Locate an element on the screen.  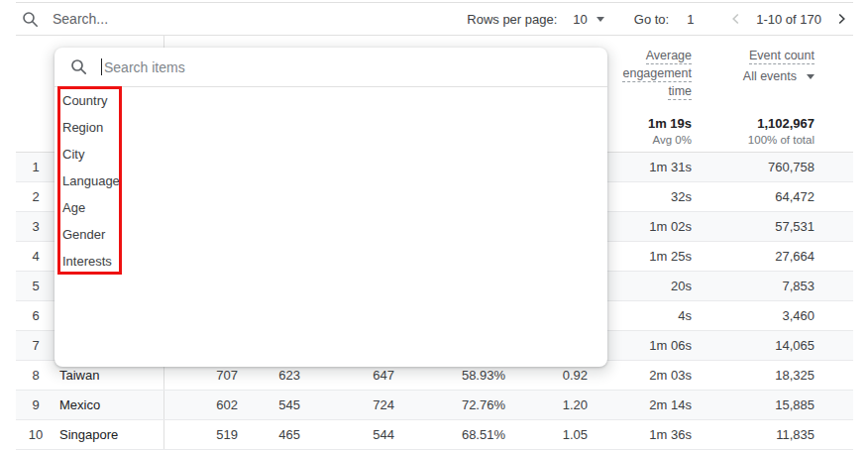
text-cursor is located at coordinates (101, 67).